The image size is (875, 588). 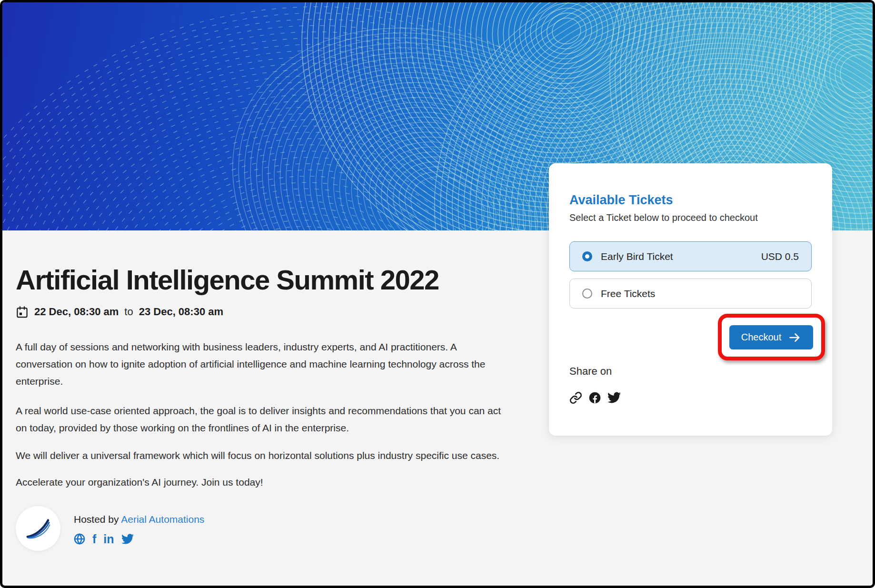 What do you see at coordinates (271, 280) in the screenshot?
I see `event-title: Artificial Intelligence Summit 2022` at bounding box center [271, 280].